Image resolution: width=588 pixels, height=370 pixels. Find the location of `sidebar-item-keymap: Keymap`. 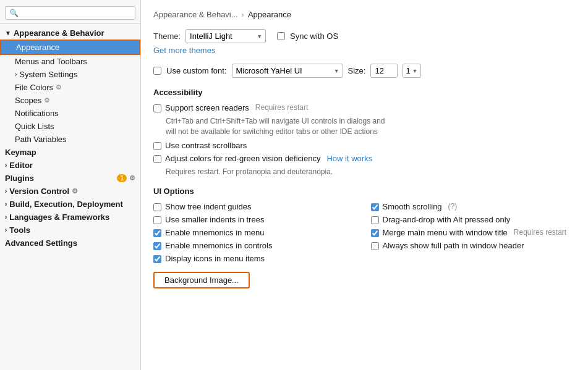

sidebar-item-keymap: Keymap is located at coordinates (70, 152).